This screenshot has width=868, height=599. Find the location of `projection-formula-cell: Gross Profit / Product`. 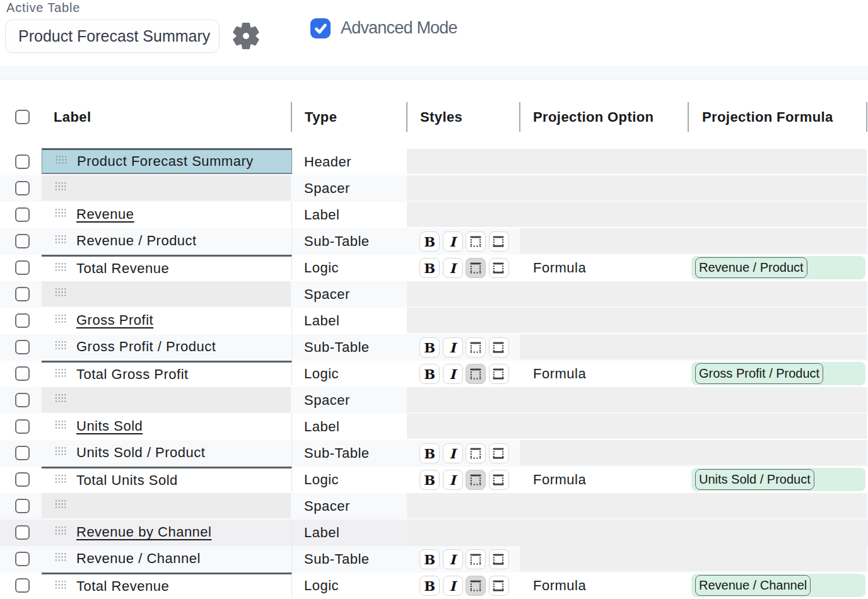

projection-formula-cell: Gross Profit / Product is located at coordinates (778, 373).